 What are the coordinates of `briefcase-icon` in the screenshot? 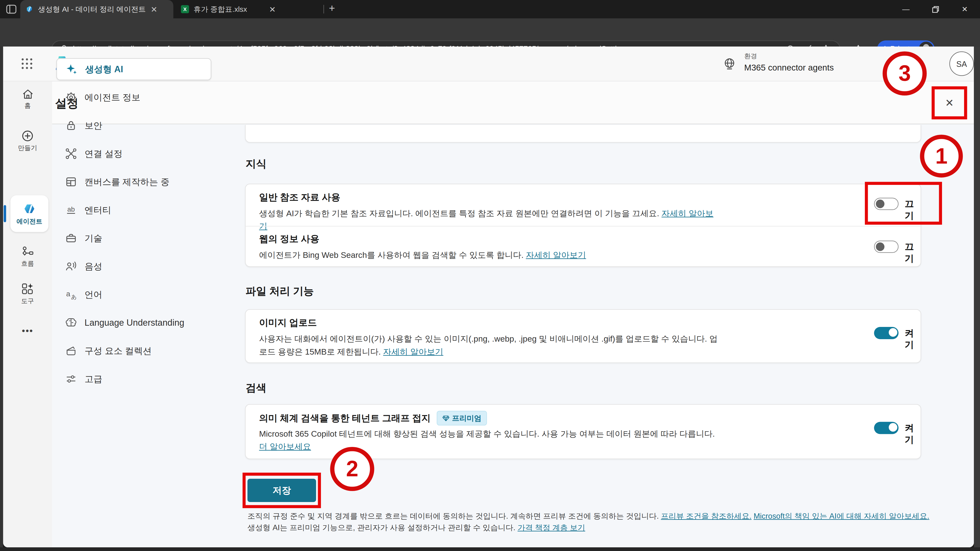 It's located at (71, 238).